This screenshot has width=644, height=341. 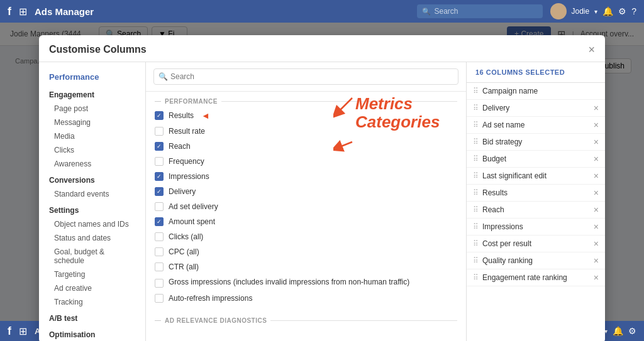 What do you see at coordinates (92, 150) in the screenshot?
I see `sidebar-item-clicks: Clicks` at bounding box center [92, 150].